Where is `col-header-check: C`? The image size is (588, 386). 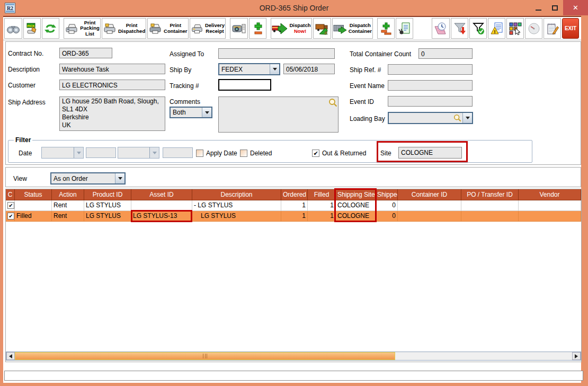 col-header-check: C is located at coordinates (11, 195).